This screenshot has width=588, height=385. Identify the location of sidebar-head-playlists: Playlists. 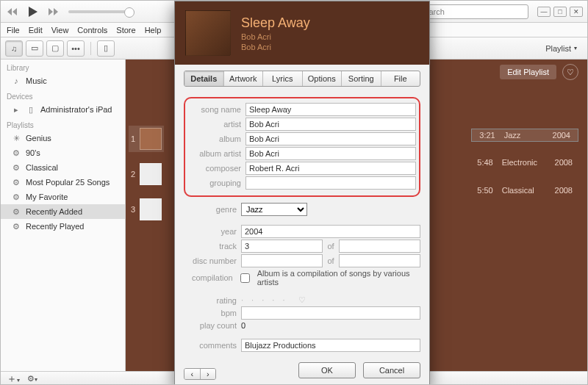
(63, 123).